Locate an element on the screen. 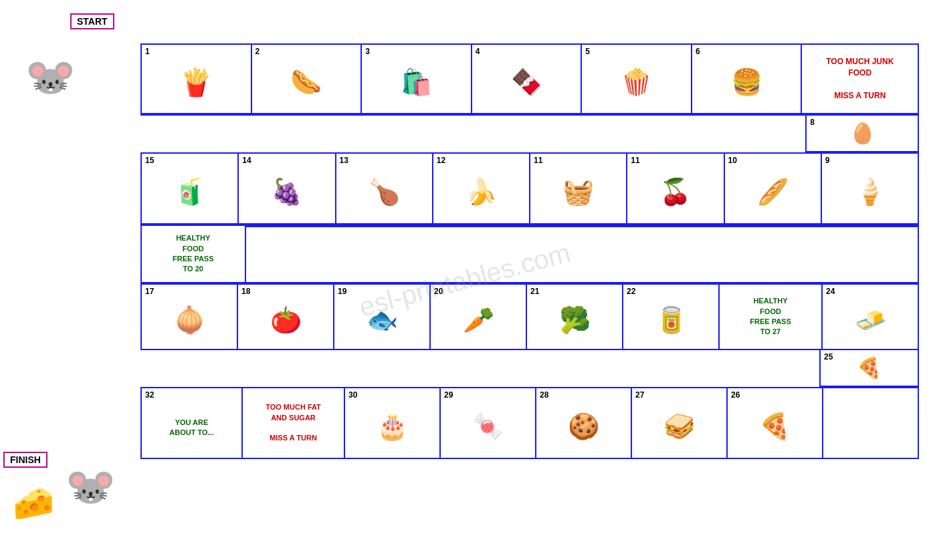 The height and width of the screenshot is (560, 929). cell-1: 1 🍟 is located at coordinates (197, 79).